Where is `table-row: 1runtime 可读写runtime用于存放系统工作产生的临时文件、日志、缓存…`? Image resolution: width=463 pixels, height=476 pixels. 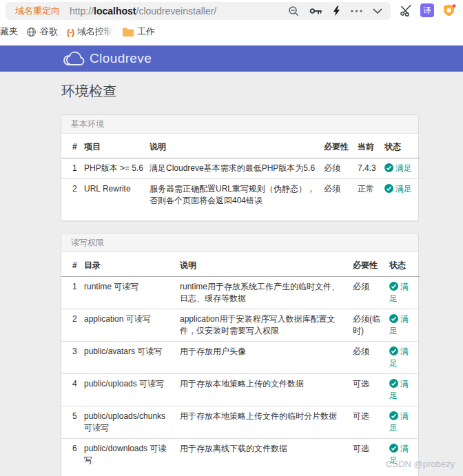 table-row: 1runtime 可读写runtime用于存放系统工作产生的临时文件、日志、缓存… is located at coordinates (240, 293).